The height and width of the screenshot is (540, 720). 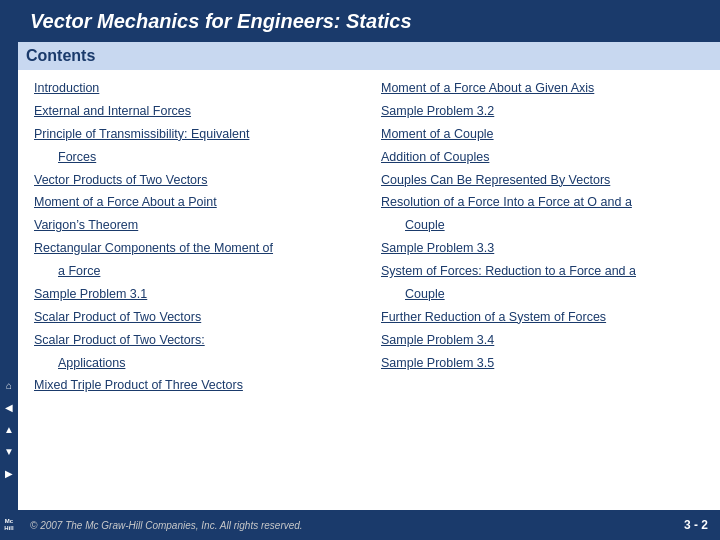 What do you see at coordinates (196, 112) in the screenshot?
I see `toc-item-external-internal-forces: External and Internal Forces` at bounding box center [196, 112].